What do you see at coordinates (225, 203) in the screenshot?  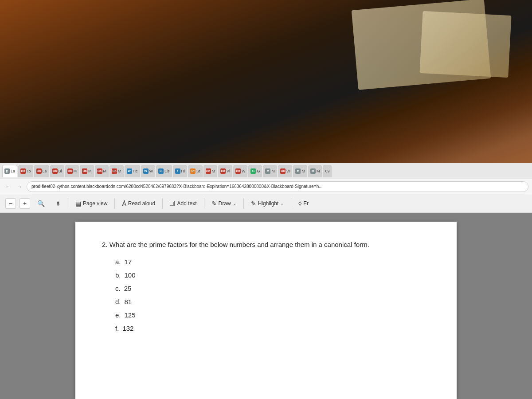 I see `draw-label: Draw` at bounding box center [225, 203].